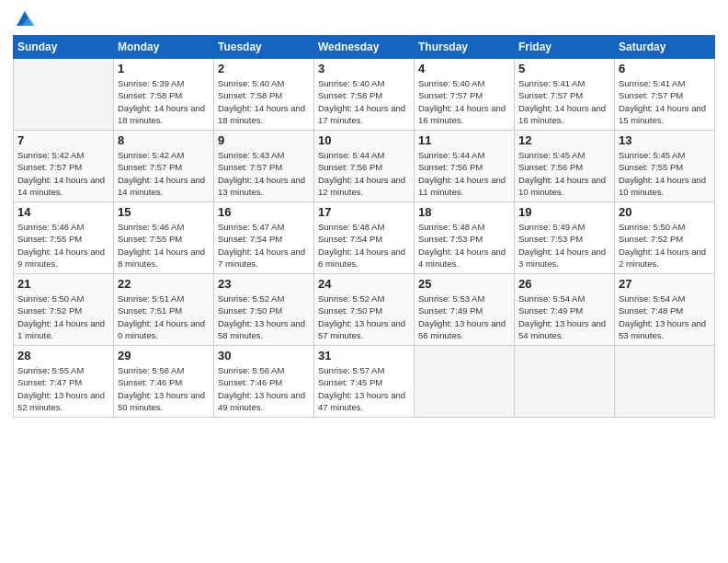 The image size is (728, 563). Describe the element at coordinates (264, 355) in the screenshot. I see `day-number: 30` at that location.